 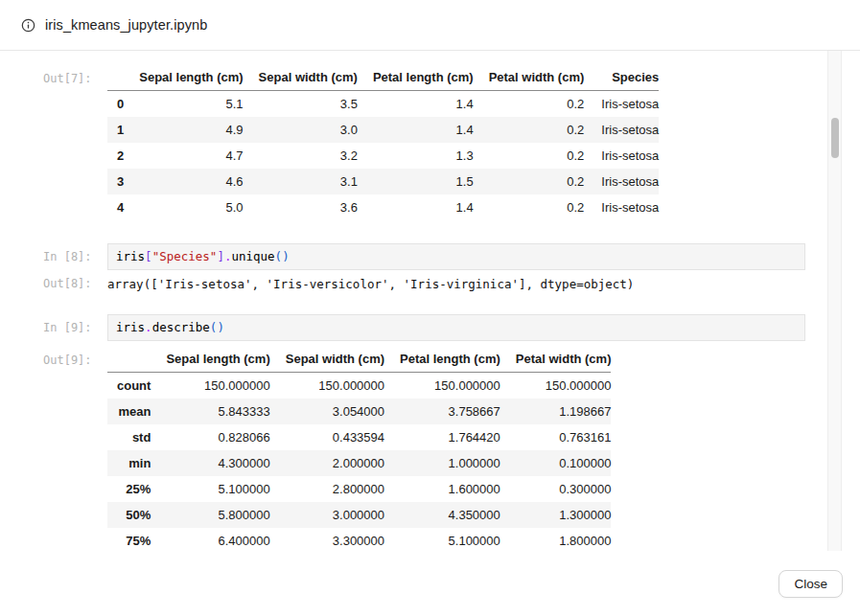 What do you see at coordinates (181, 328) in the screenshot?
I see `code-token-plain: describe` at bounding box center [181, 328].